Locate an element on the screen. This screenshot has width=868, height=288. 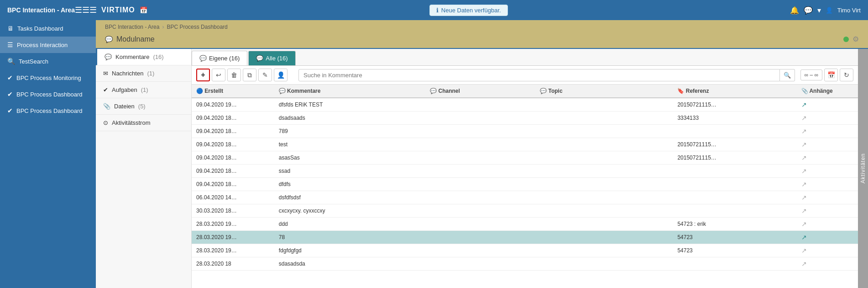
sidebar: 🖥 Tasks Dashboard ☰ Process Interaction … is located at coordinates (48, 154).